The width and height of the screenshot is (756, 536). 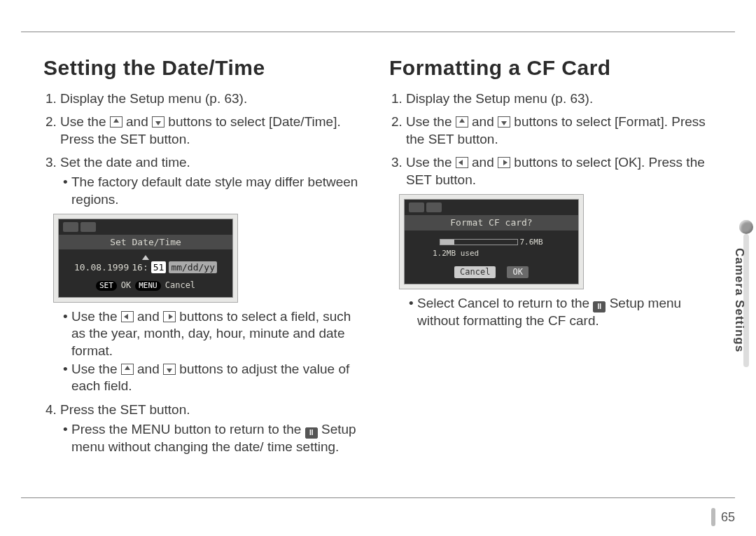 I want to click on lcd-cancel-button: Cancel, so click(x=475, y=273).